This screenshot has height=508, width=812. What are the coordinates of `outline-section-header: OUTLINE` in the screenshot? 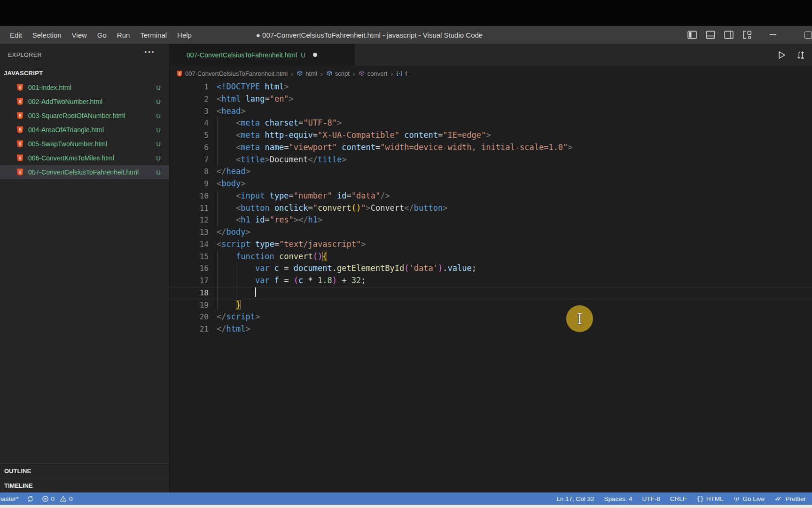 It's located at (85, 470).